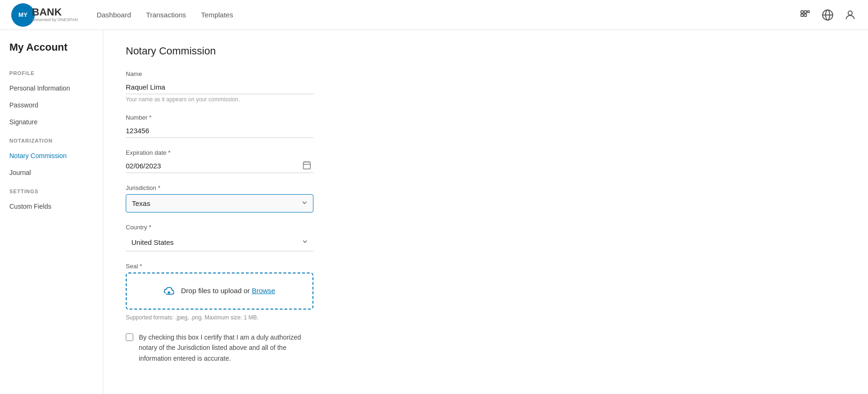  Describe the element at coordinates (486, 74) in the screenshot. I see `name-label: Name` at that location.